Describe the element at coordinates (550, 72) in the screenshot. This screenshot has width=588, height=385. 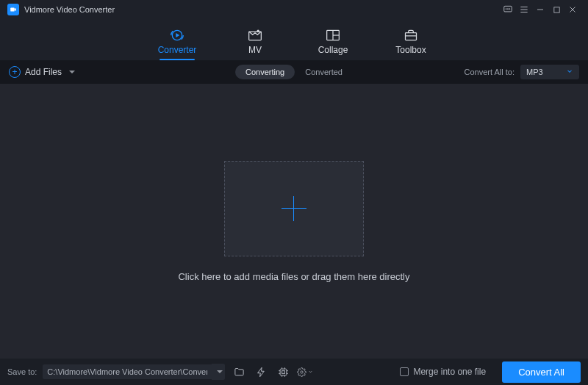
I see `format-selector: MP3` at that location.